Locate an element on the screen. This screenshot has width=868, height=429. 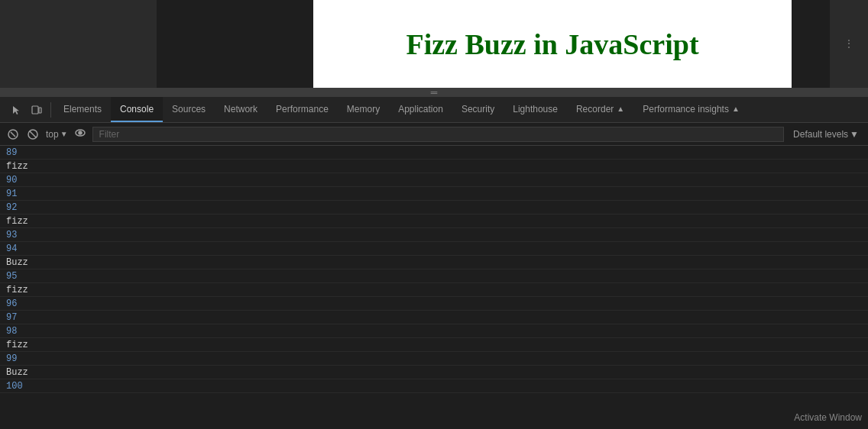
console-line: 96 is located at coordinates (434, 304).